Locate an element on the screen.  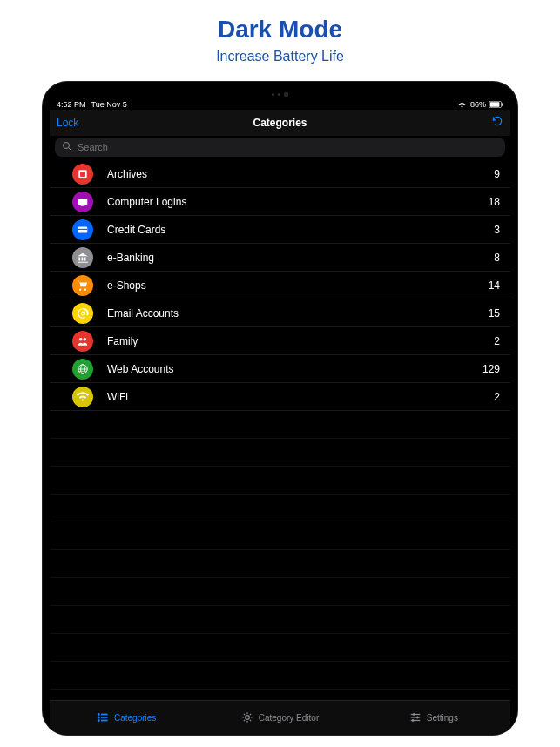
category-row-family: Family2 is located at coordinates (280, 341).